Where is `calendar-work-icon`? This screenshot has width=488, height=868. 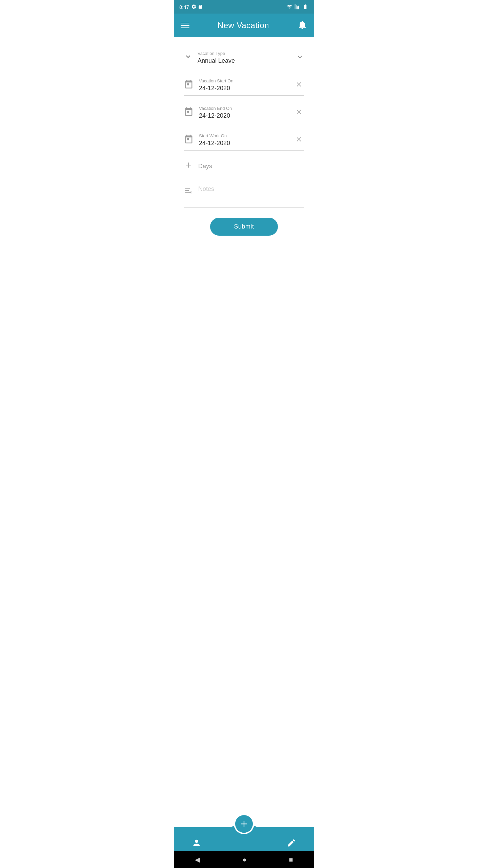
calendar-work-icon is located at coordinates (189, 140).